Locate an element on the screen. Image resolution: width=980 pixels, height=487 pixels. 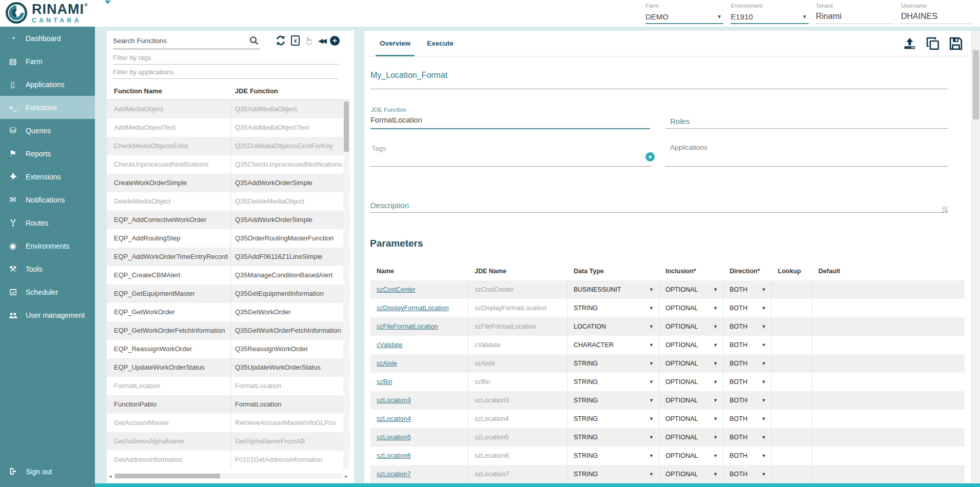
parameter-name-link: szLocation7 is located at coordinates (420, 474).